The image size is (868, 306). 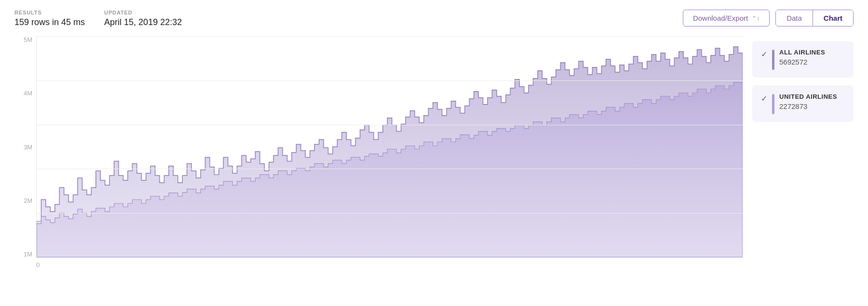 I want to click on updated-label: UPDATED, so click(x=143, y=13).